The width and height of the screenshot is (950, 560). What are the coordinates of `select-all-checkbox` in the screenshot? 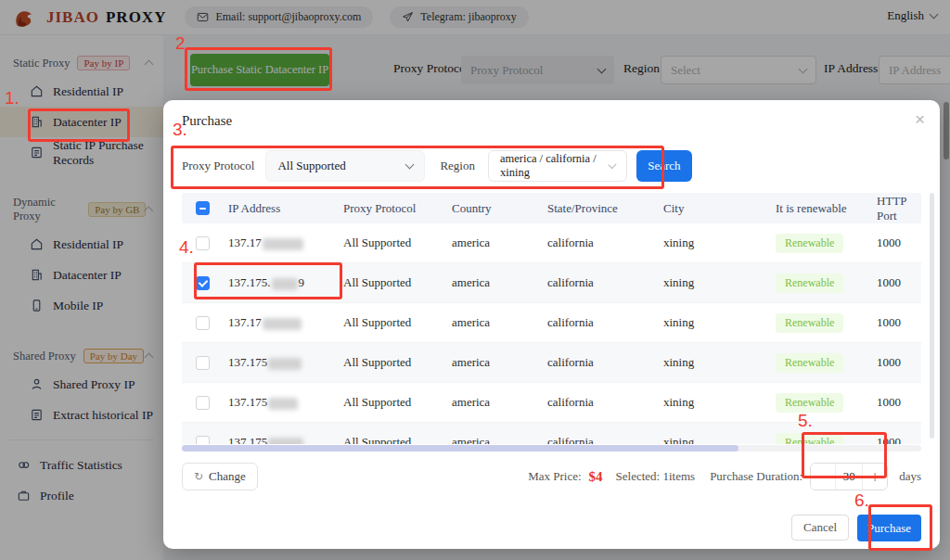 It's located at (202, 208).